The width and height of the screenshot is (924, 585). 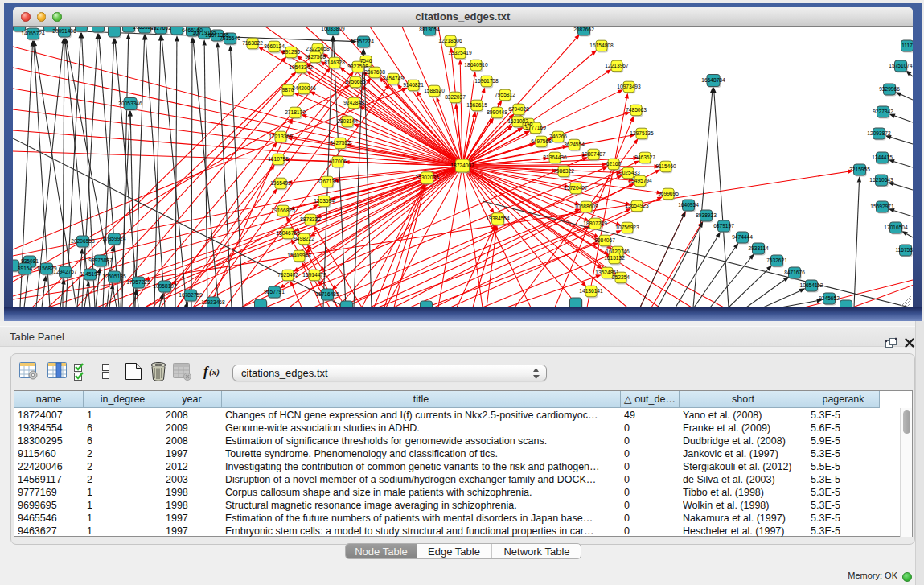 What do you see at coordinates (450, 40) in the screenshot?
I see `svg-text: 12218506` at bounding box center [450, 40].